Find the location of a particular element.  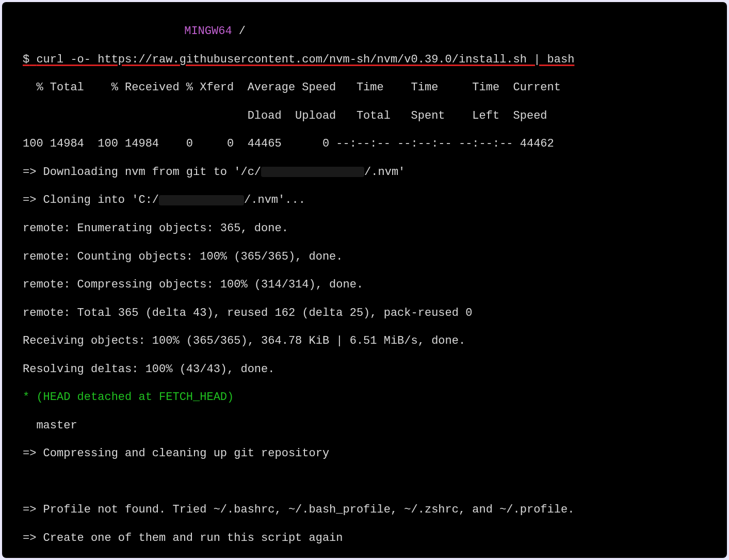

curl-stats: 100 14984 100 14984 0 0 44465 0 --:--:--… is located at coordinates (372, 143).